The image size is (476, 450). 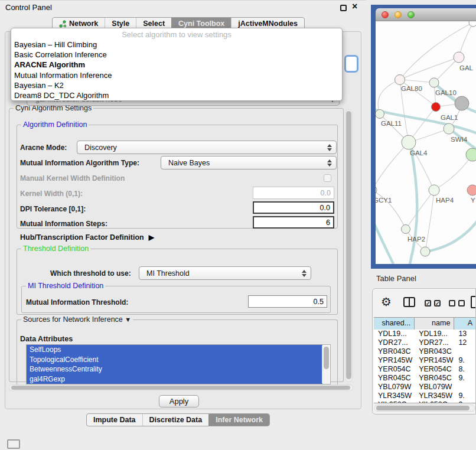 What do you see at coordinates (294, 193) in the screenshot?
I see `kernel-width-field` at bounding box center [294, 193].